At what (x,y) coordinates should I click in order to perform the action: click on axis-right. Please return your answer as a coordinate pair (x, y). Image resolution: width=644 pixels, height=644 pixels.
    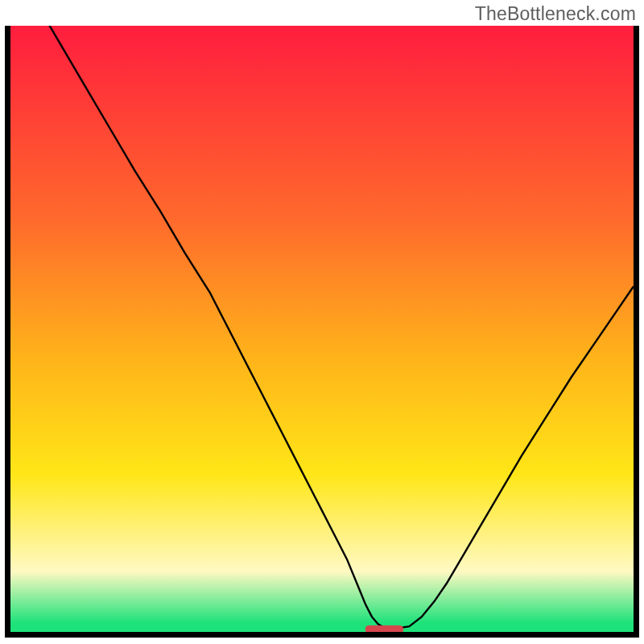
    Looking at the image, I should click on (636, 332).